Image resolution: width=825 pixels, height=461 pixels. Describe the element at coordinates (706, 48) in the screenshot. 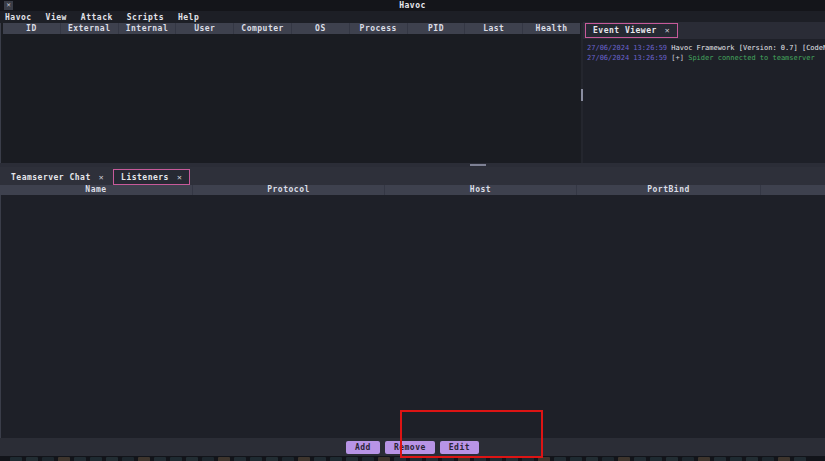

I see `log-line: 27/06/2024 13:26:59 Havoc Framework [Ver…` at that location.